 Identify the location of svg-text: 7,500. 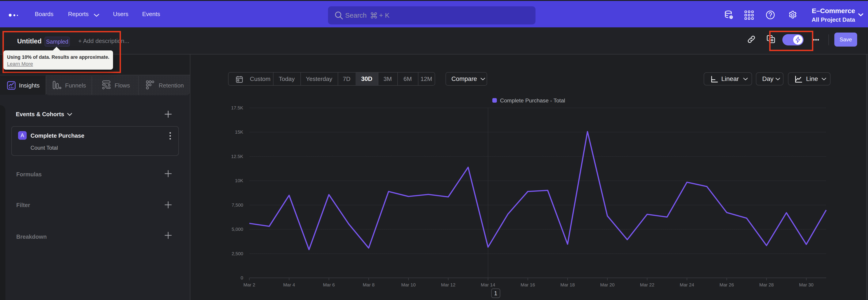
(238, 205).